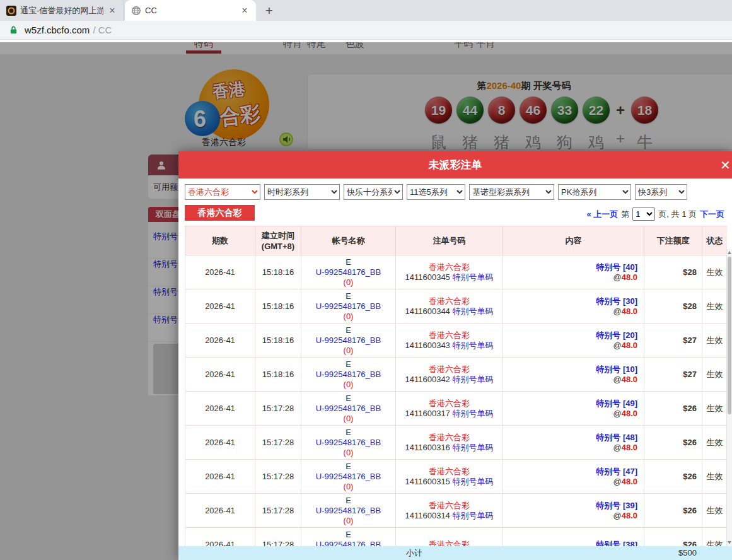  Describe the element at coordinates (427, 312) in the screenshot. I see `ticket-number: 1411600344` at that location.